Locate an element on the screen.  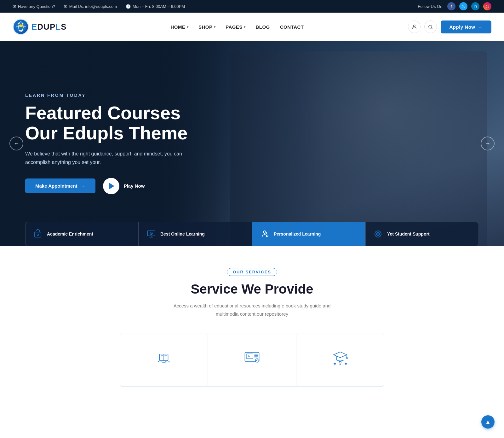
feature-online: Best Online Learning is located at coordinates (195, 234).